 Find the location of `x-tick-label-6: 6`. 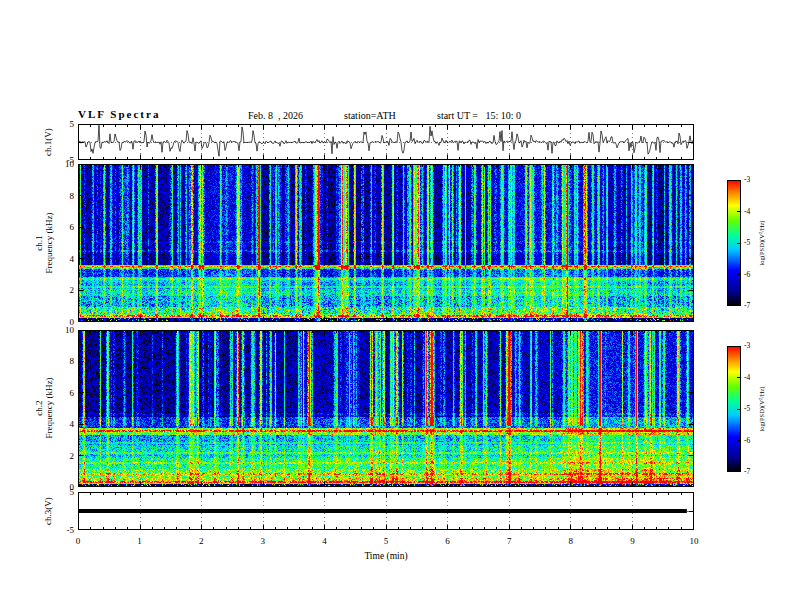

x-tick-label-6: 6 is located at coordinates (448, 541).